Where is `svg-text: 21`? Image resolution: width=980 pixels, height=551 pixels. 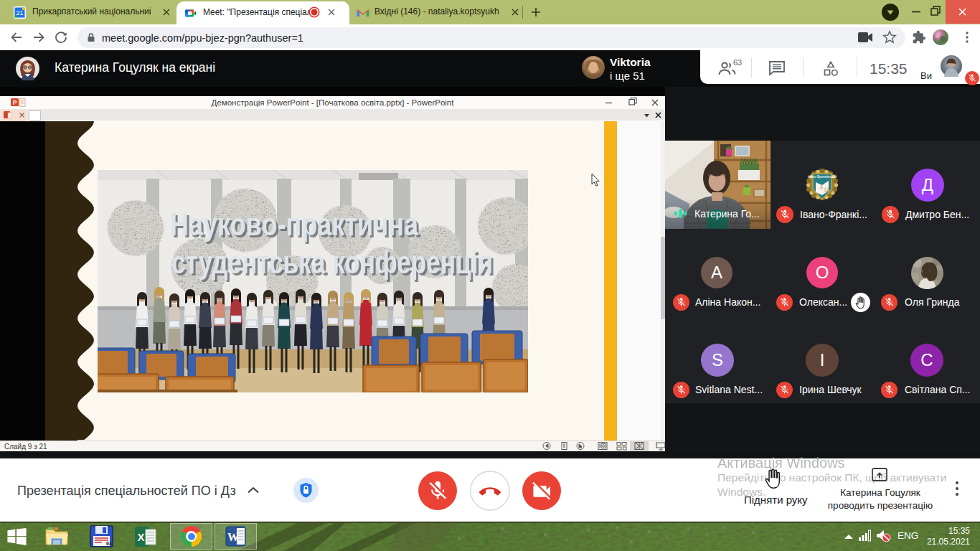
svg-text: 21 is located at coordinates (19, 13).